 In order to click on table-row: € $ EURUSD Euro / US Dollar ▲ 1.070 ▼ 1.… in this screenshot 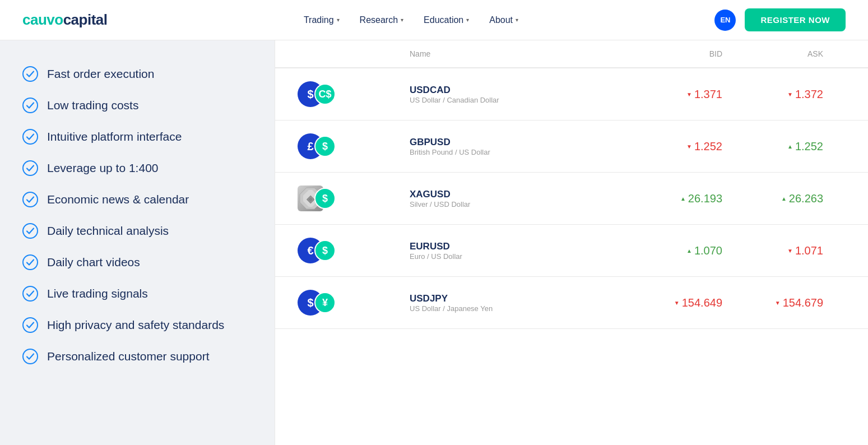, I will do `click(572, 251)`.